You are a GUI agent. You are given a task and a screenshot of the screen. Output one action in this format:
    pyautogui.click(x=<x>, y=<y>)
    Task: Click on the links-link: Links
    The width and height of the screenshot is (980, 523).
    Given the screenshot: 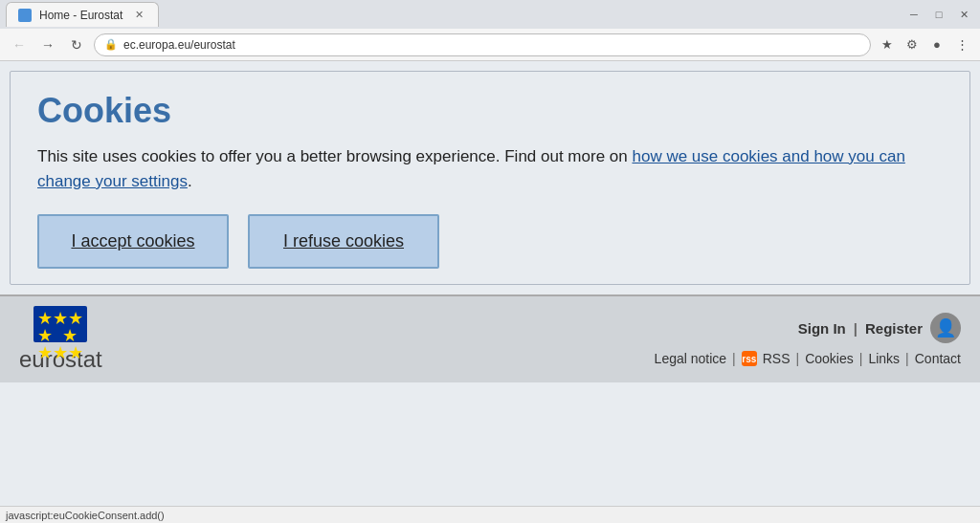 What is the action you would take?
    pyautogui.click(x=884, y=359)
    